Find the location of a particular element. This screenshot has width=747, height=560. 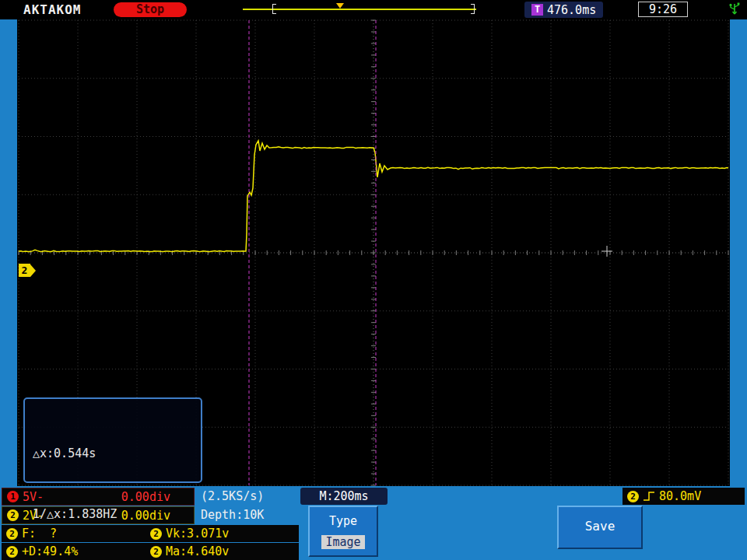

window-bracket-right-icon is located at coordinates (473, 9).